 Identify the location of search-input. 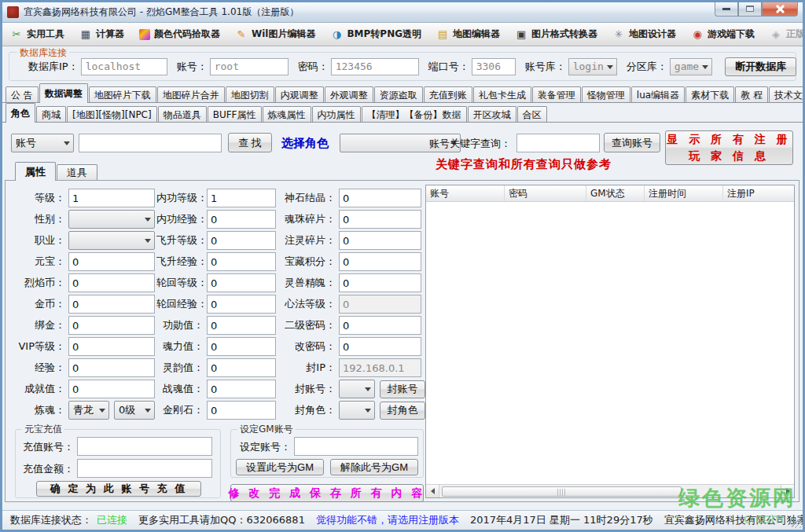
(150, 143).